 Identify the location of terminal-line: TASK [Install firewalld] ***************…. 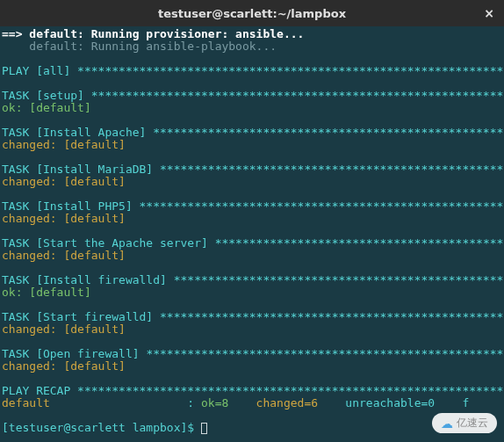
(252, 280).